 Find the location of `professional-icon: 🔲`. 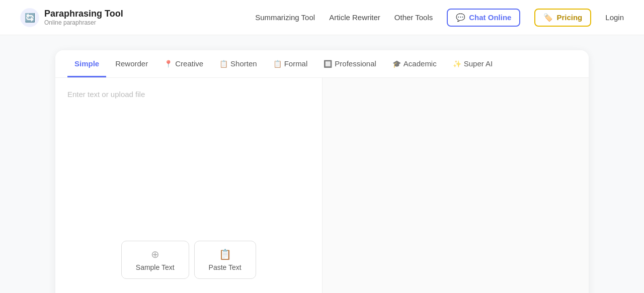

professional-icon: 🔲 is located at coordinates (328, 64).